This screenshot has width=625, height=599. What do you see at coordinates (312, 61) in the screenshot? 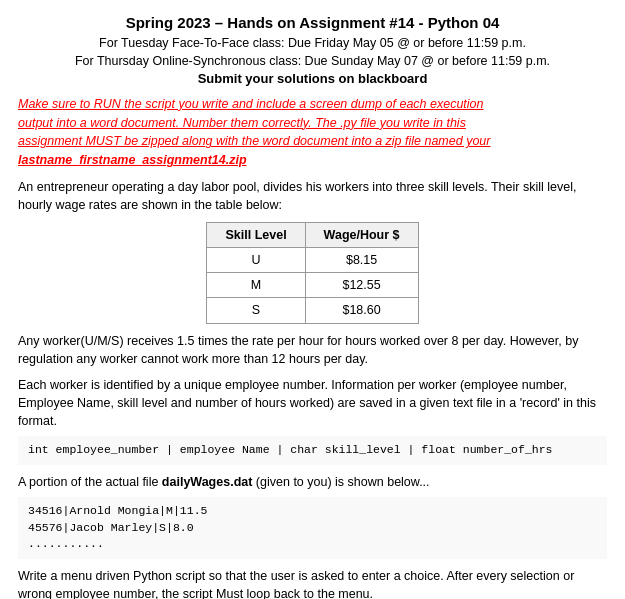
I see `due-thursday: For Thursday Online-Synchronous class: D…` at bounding box center [312, 61].